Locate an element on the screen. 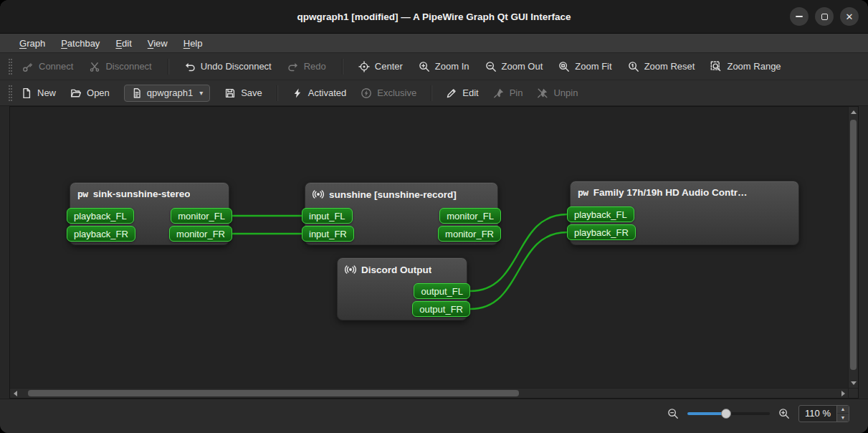  zoom-reset-button: Zoom Reset is located at coordinates (662, 67).